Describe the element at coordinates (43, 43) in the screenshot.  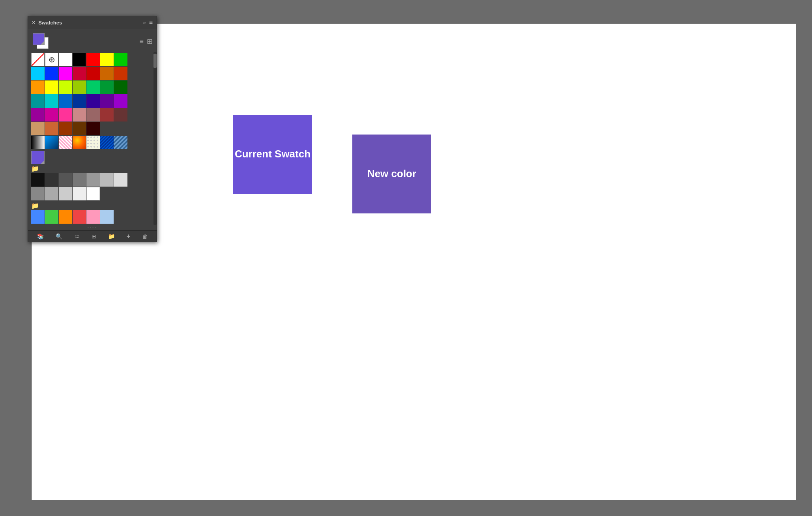
I see `swap-indicator` at that location.